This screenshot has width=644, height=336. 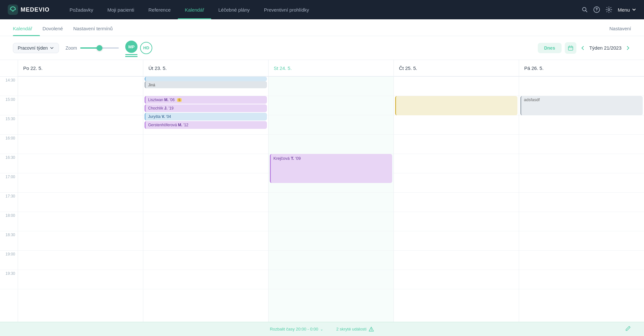 I want to click on edit-icon, so click(x=628, y=329).